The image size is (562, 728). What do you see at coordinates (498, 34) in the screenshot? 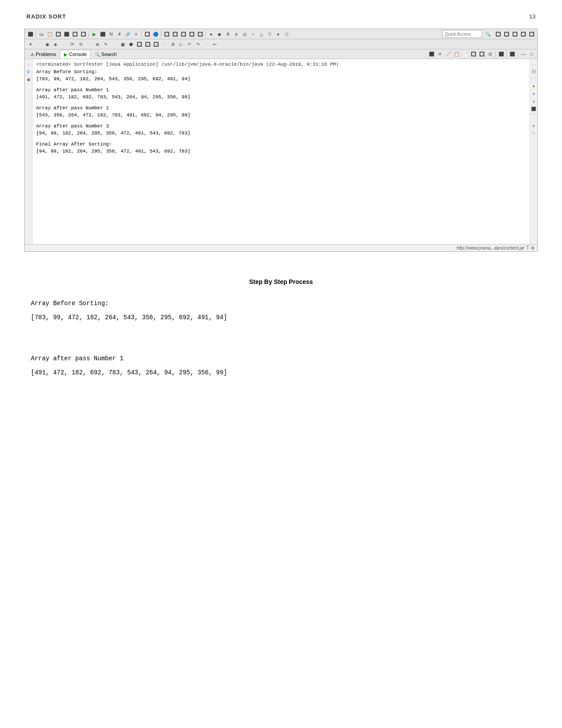
I see `toolbar-btn-r1: 🔲` at bounding box center [498, 34].